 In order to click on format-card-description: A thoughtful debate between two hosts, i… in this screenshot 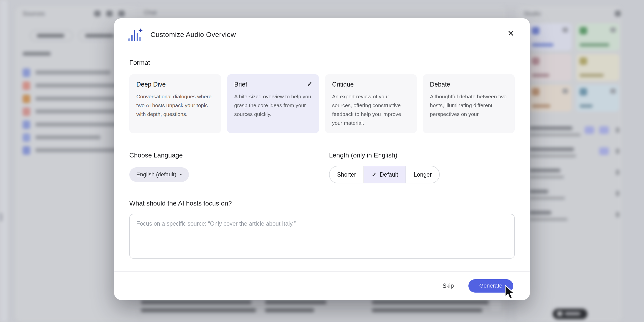, I will do `click(469, 105)`.